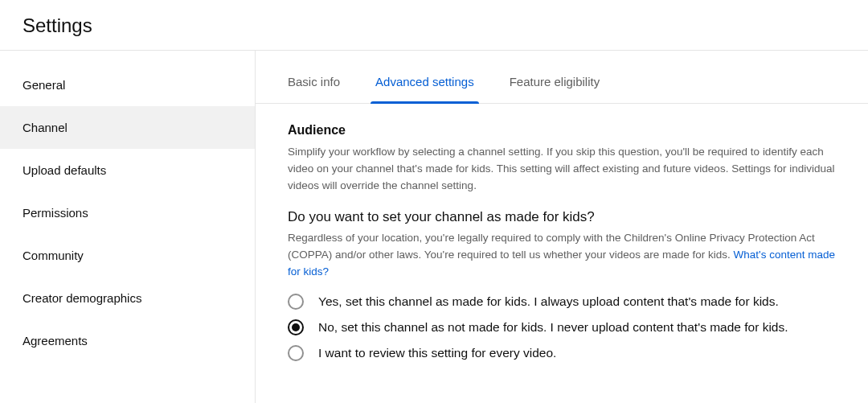  I want to click on settings-header: Settings, so click(434, 26).